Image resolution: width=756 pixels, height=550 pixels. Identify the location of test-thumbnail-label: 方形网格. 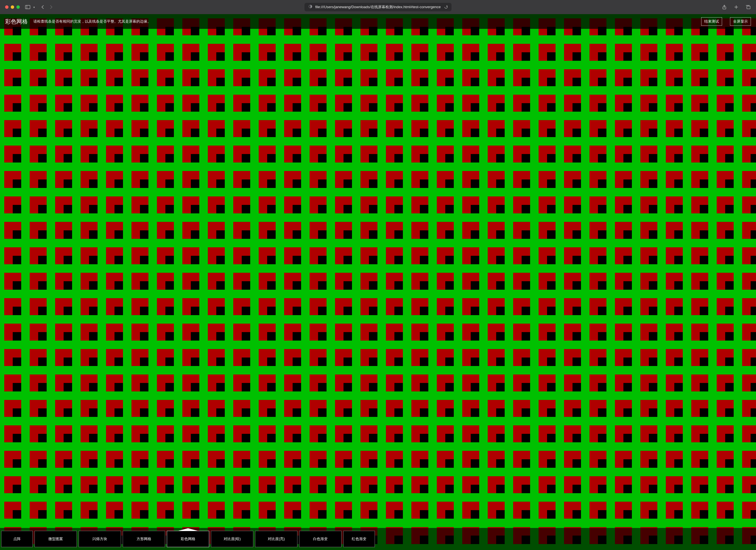
(144, 539).